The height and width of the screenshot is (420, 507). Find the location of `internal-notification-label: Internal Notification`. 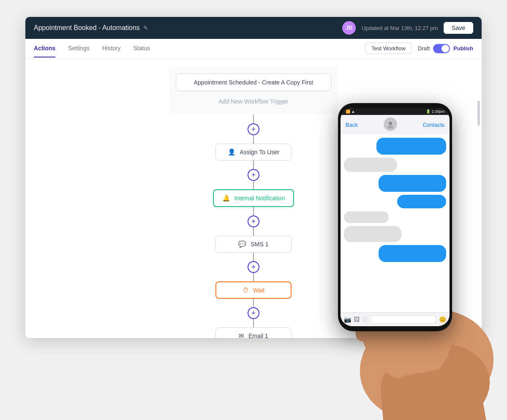

internal-notification-label: Internal Notification is located at coordinates (260, 198).